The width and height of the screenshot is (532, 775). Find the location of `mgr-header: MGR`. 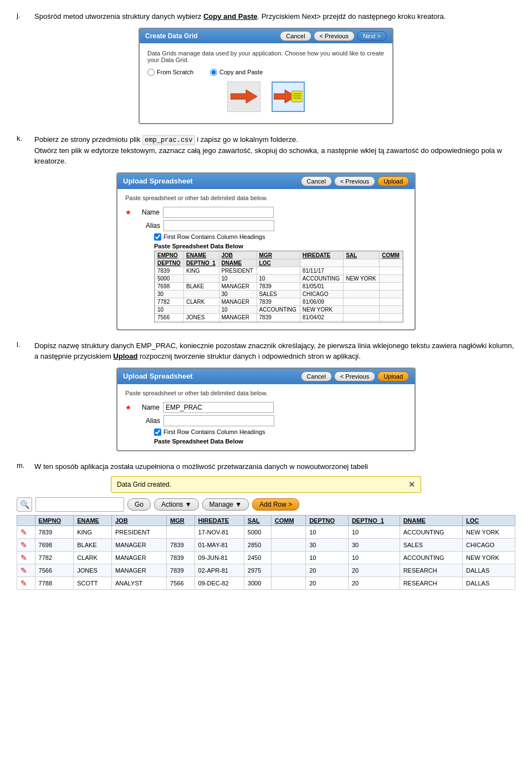

mgr-header: MGR is located at coordinates (181, 521).